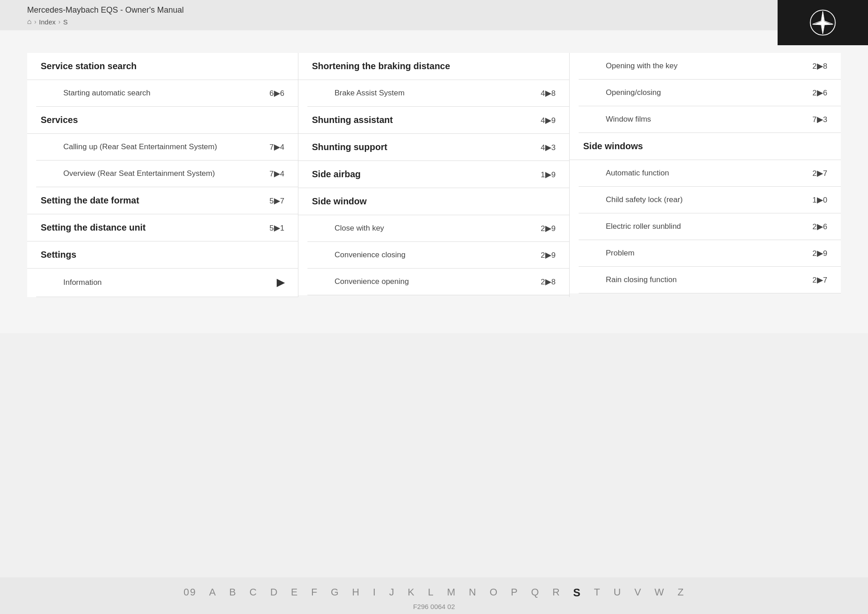 The width and height of the screenshot is (868, 614). I want to click on nav-L: L, so click(431, 593).